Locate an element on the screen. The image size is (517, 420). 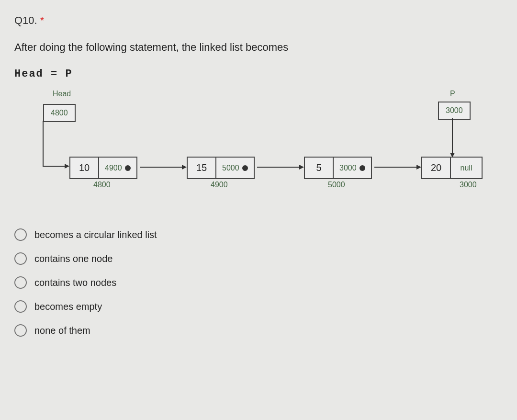
node-2-data: 15 is located at coordinates (202, 168).